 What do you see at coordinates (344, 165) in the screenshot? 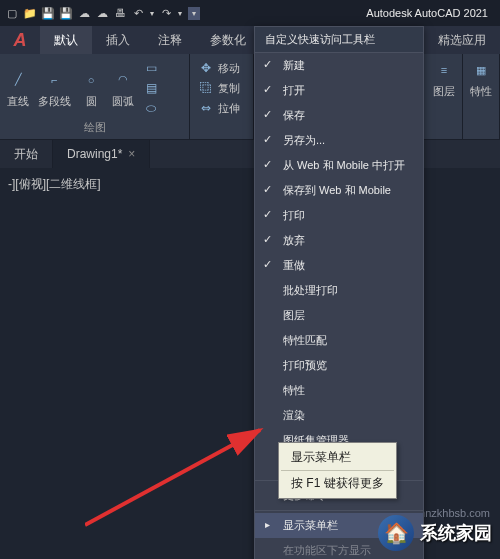
I see `menu-item-label: 从 Web 和 Mobile 中打开` at bounding box center [344, 165].